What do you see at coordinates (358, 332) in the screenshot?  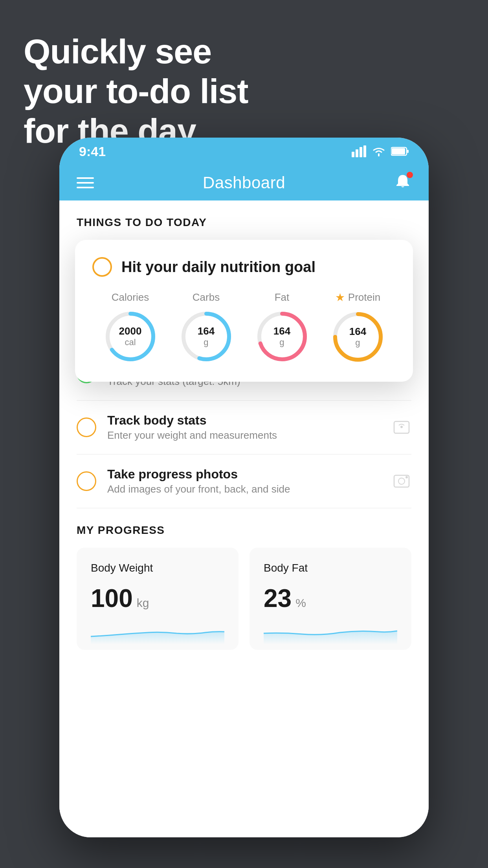 I see `protein-value: 164` at bounding box center [358, 332].